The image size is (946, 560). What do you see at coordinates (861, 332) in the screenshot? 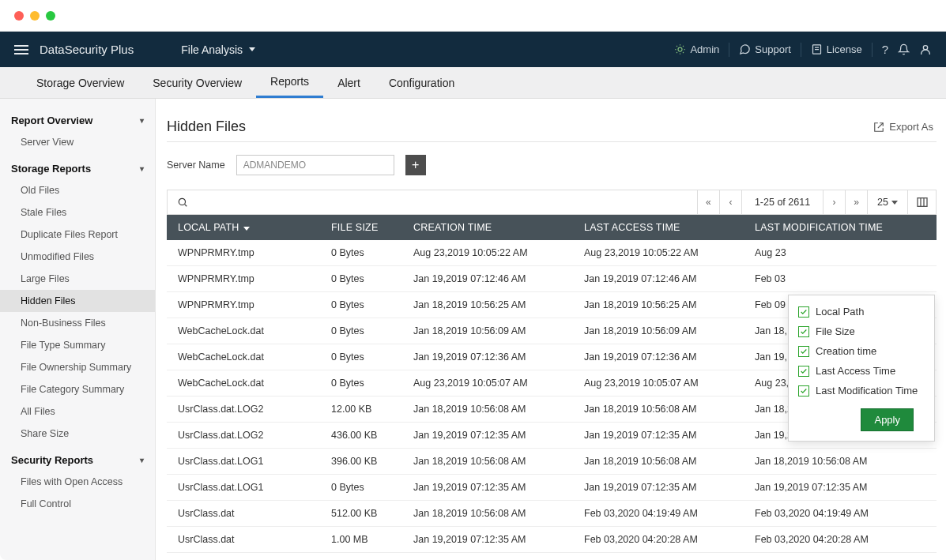
I see `colopt-file-size: File Size` at bounding box center [861, 332].